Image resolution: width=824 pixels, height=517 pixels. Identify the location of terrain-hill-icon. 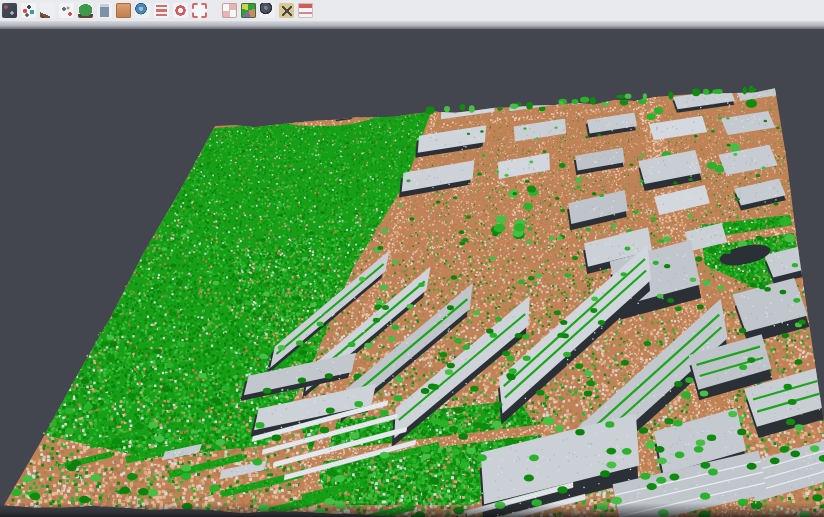
(86, 10).